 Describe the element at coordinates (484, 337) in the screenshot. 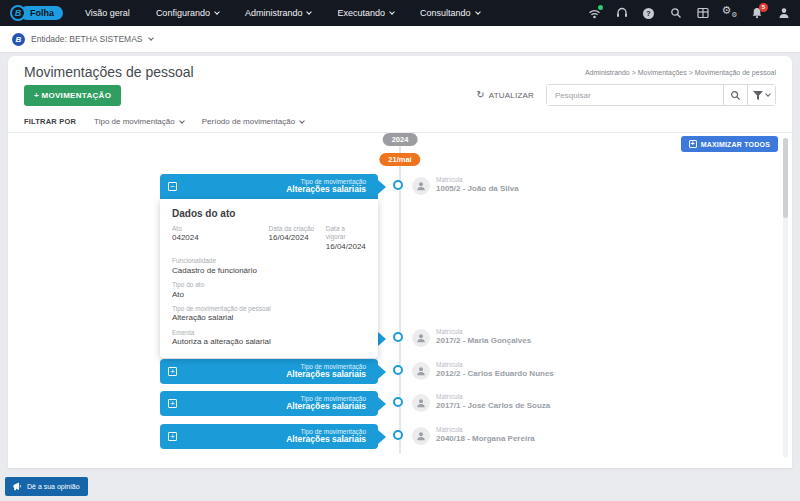

I see `employee-info: Matrícula 2017/2 - Maria Gonçalves` at that location.